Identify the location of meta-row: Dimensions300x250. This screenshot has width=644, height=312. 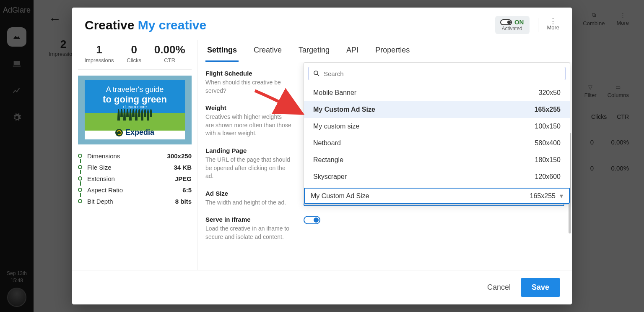
(135, 156).